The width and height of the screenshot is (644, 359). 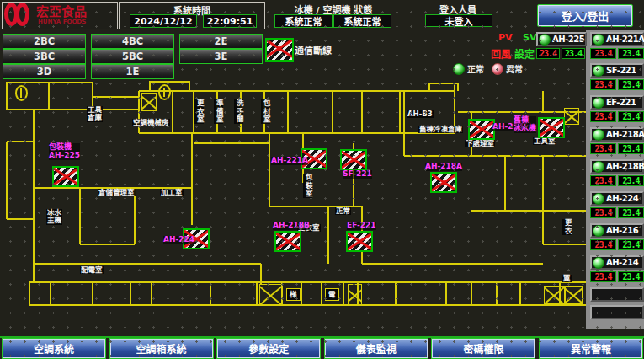 What do you see at coordinates (444, 182) in the screenshot?
I see `unit-icon-AH-218A` at bounding box center [444, 182].